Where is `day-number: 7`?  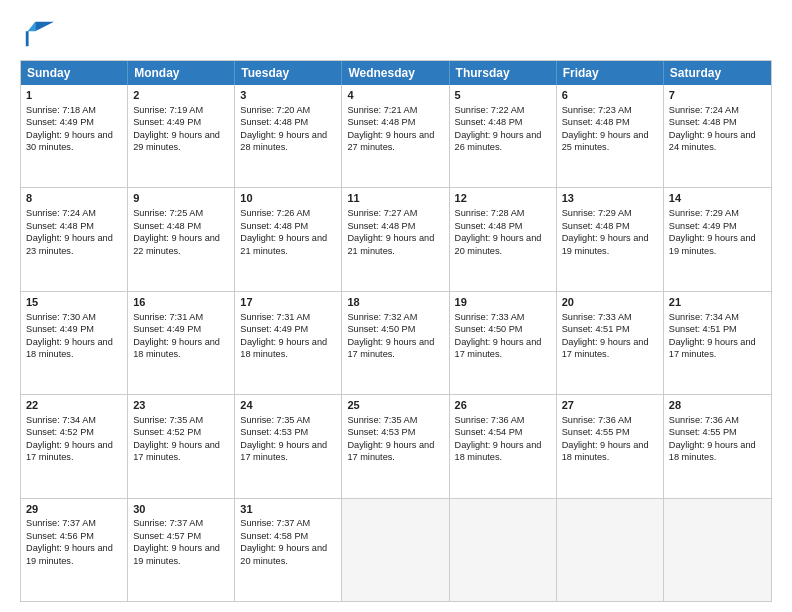
day-number: 7 is located at coordinates (718, 96).